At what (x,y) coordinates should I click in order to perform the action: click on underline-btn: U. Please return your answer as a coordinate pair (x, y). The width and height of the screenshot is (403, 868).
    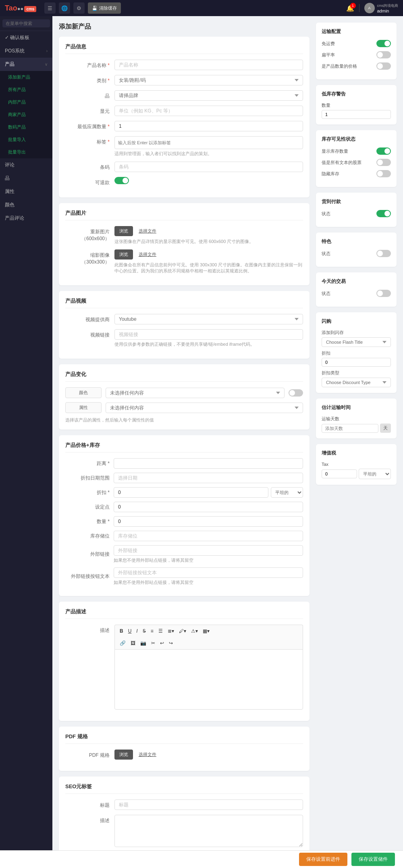
    Looking at the image, I should click on (130, 631).